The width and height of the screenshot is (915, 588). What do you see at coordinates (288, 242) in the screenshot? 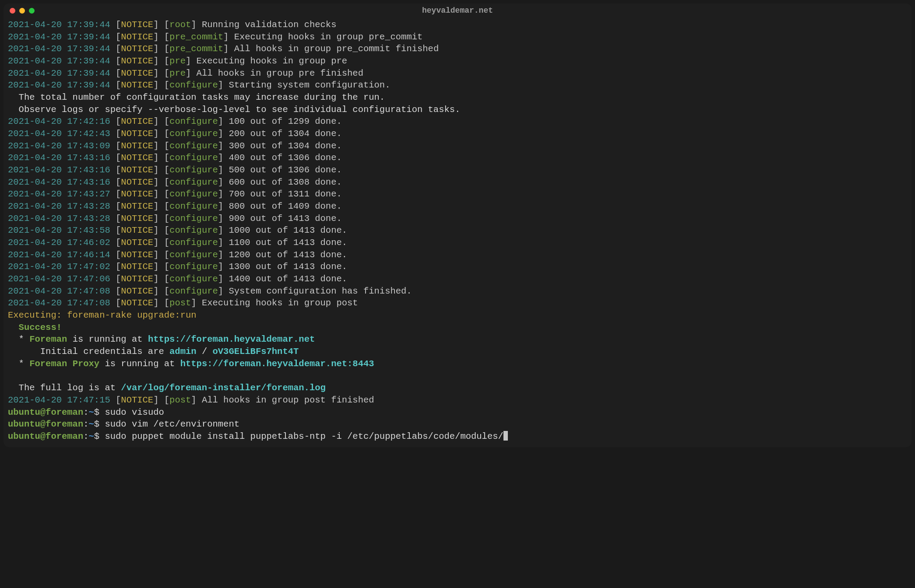
I see `log-message: 1100 out of 1413 done.` at bounding box center [288, 242].